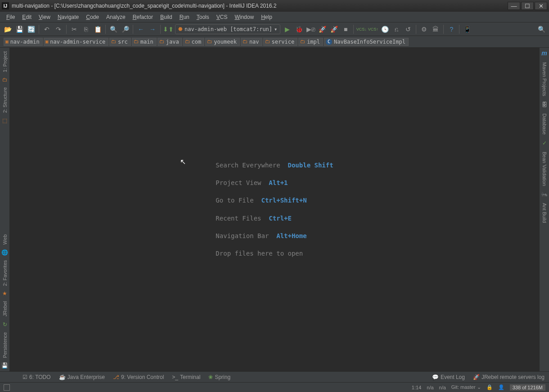 The image size is (549, 392). What do you see at coordinates (76, 42) in the screenshot?
I see `crumb-nav-admin-service: ▣nav-admin-service` at bounding box center [76, 42].